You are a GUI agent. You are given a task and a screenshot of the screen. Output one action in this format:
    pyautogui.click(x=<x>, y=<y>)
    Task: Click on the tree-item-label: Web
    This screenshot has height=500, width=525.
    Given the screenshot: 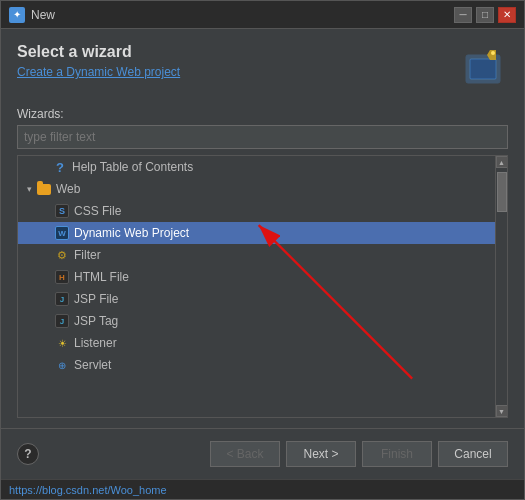 What is the action you would take?
    pyautogui.click(x=274, y=189)
    